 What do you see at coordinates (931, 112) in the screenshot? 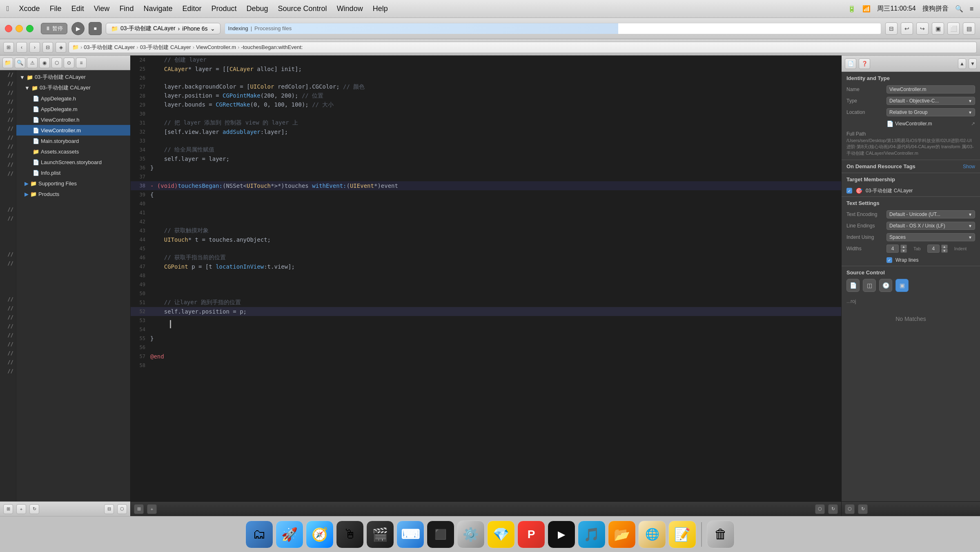
I see `location-select: Relative to Group ▼` at bounding box center [931, 112].